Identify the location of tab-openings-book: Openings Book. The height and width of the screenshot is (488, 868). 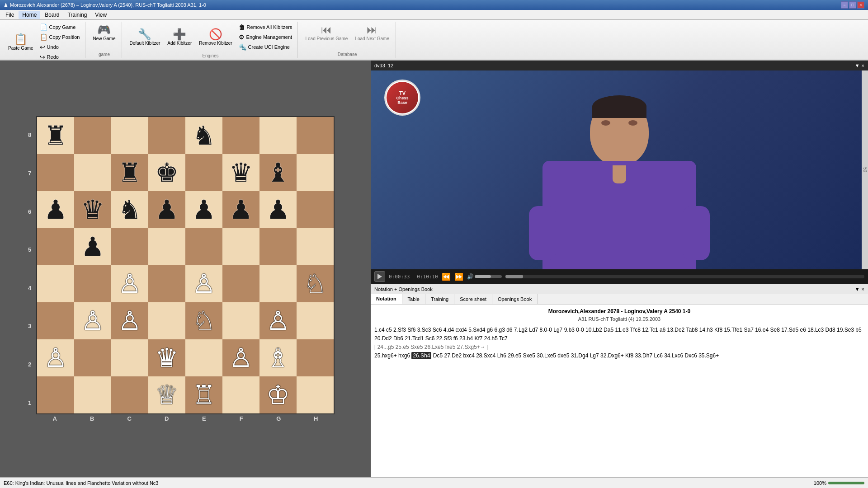
(515, 299).